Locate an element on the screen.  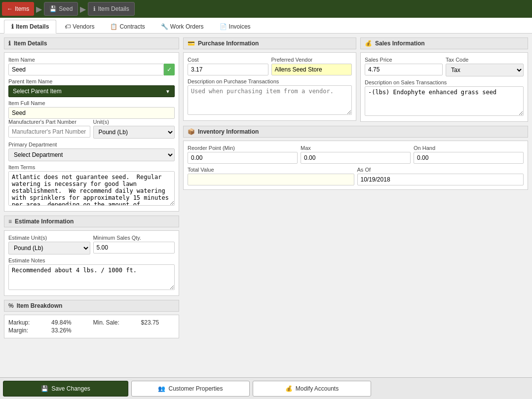
min-sales-qty-input is located at coordinates (134, 248).